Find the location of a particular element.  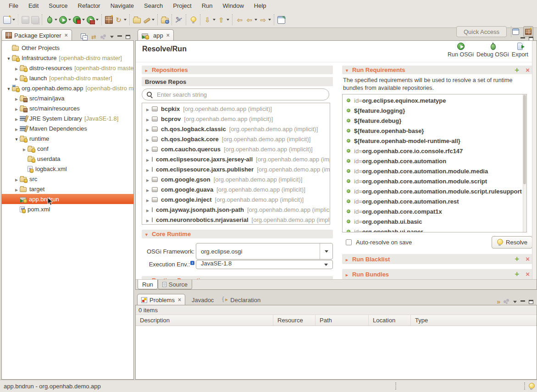

editor-action-button: Debug OSGi is located at coordinates (493, 50).